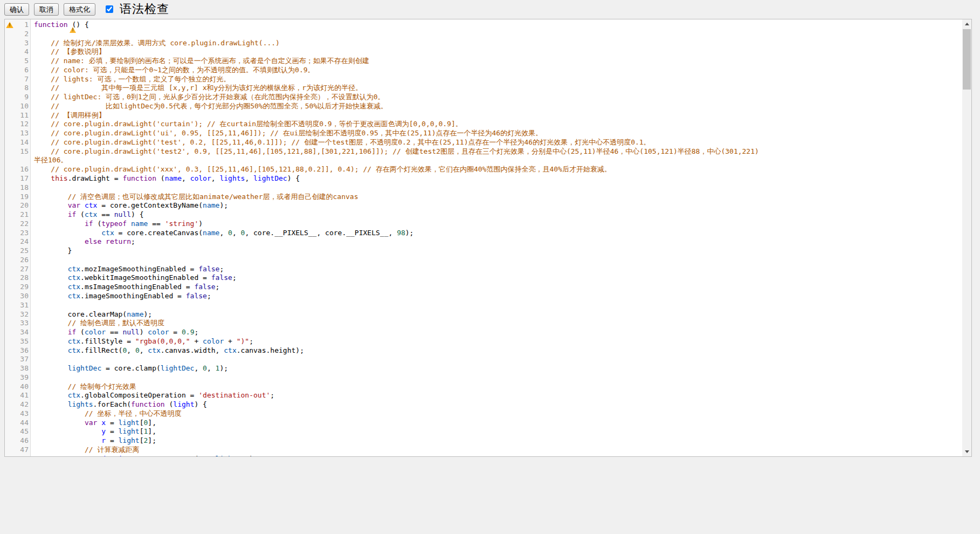 The image size is (980, 534). Describe the element at coordinates (484, 270) in the screenshot. I see `code-line: 27 ctx.mozImageSmoothingEnabled = false;` at that location.